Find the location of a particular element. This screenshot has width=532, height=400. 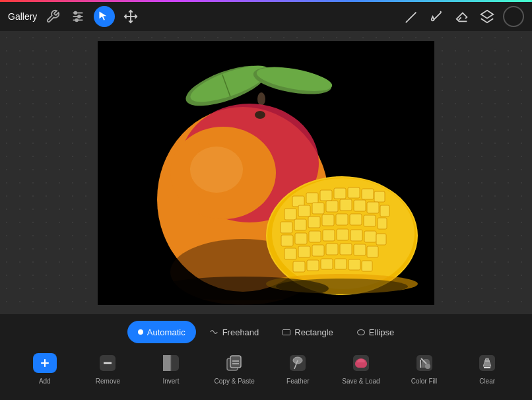

invert-tool-item: Invert is located at coordinates (171, 368).